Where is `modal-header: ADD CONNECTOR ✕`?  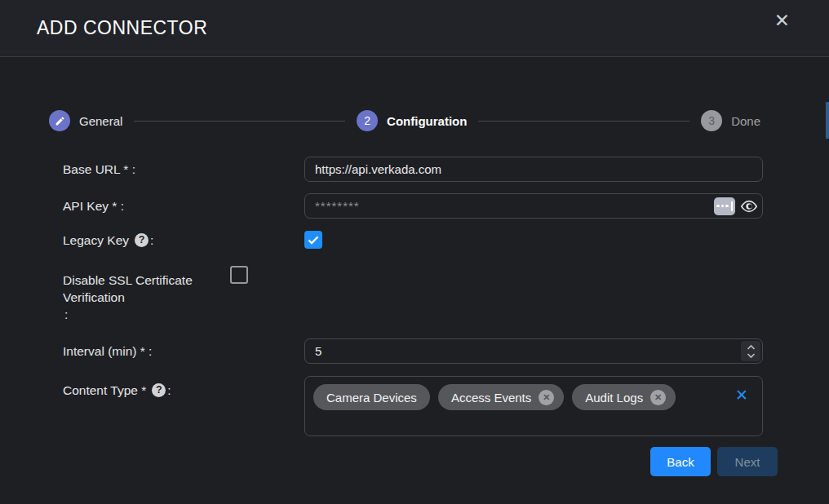
modal-header: ADD CONNECTOR ✕ is located at coordinates (414, 29).